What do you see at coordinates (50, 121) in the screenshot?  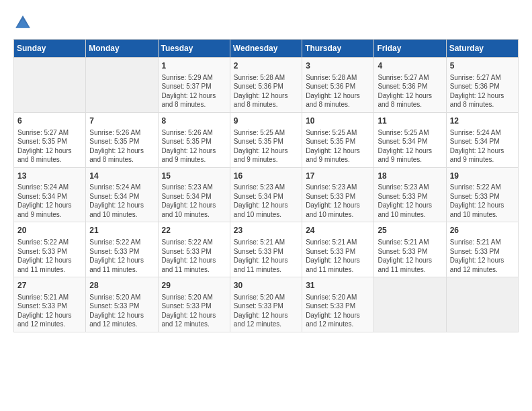 I see `day-number: 6` at bounding box center [50, 121].